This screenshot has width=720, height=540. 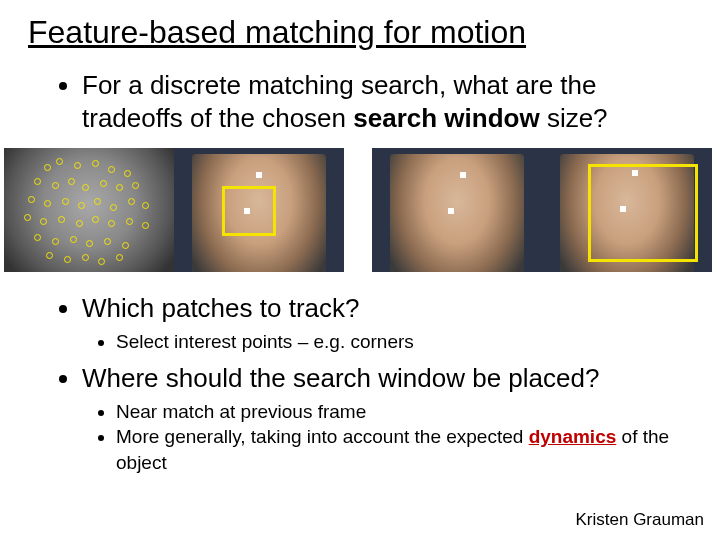 I want to click on slide-title: Feature-based matching for motion, so click(x=362, y=32).